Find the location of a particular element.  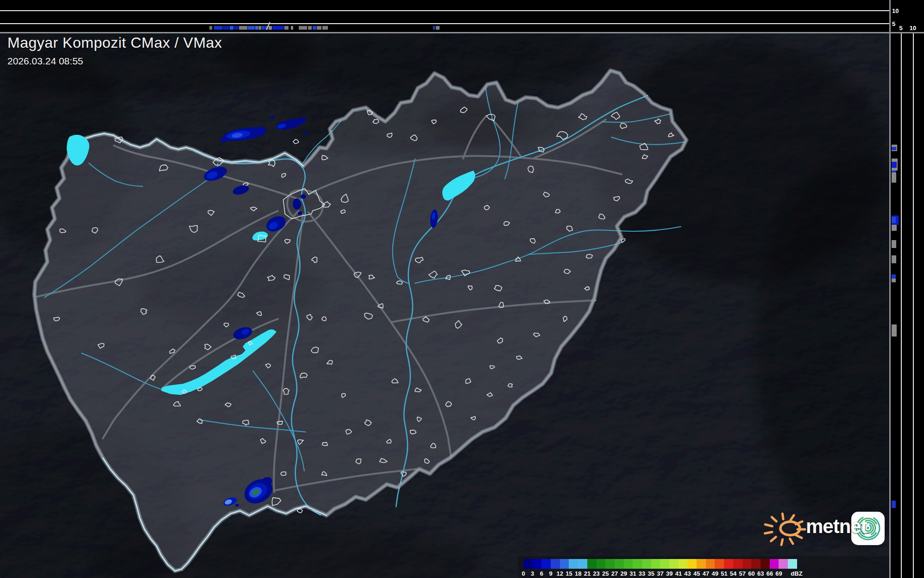

scale-tick-label: 6 is located at coordinates (542, 574).